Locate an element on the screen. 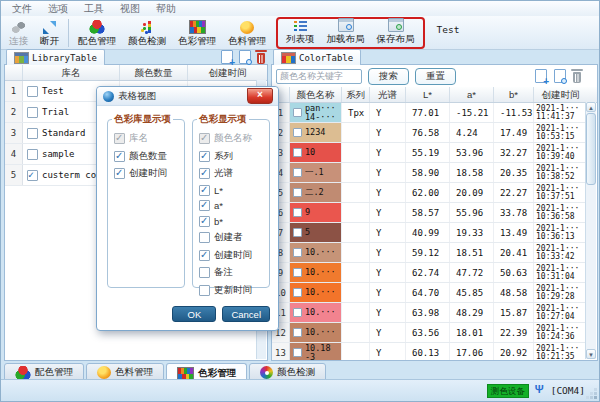 The width and height of the screenshot is (600, 402). checkbox-color-count is located at coordinates (120, 156).